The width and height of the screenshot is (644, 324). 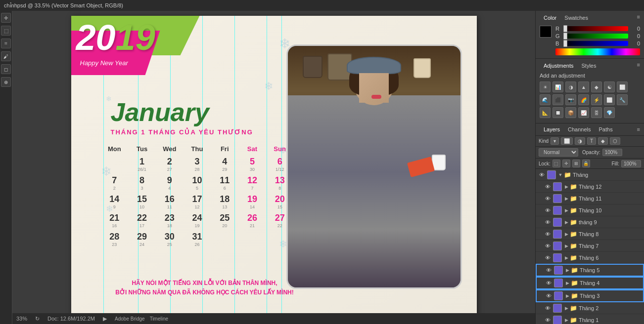 I want to click on layer-group-thang3: 👁 ▶ 📁 Tháng 3, so click(x=590, y=296).